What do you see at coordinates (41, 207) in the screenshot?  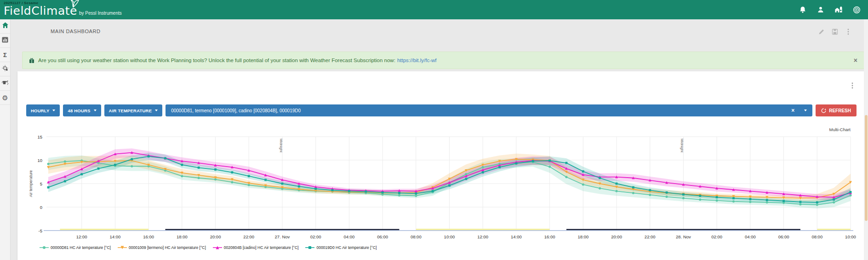 I see `y-tick-label: 0` at bounding box center [41, 207].